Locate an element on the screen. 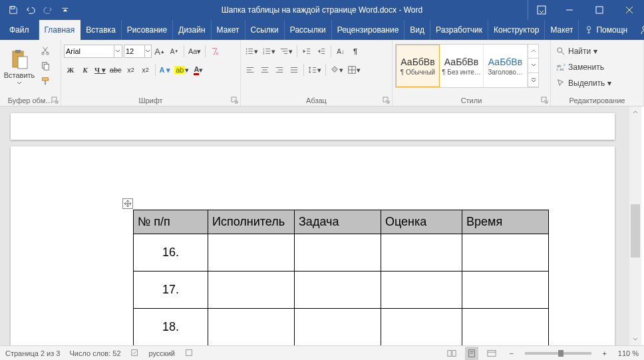 The image size is (644, 360). scroll-track is located at coordinates (635, 226).